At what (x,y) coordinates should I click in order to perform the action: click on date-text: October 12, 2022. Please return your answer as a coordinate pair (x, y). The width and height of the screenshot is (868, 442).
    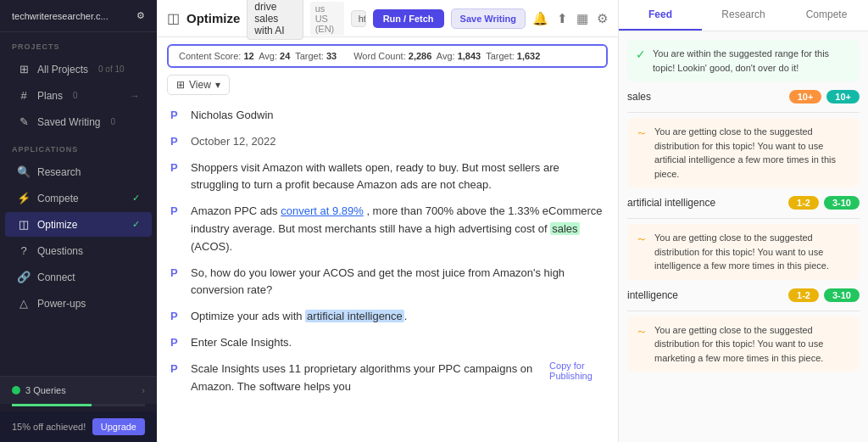
    Looking at the image, I should click on (233, 143).